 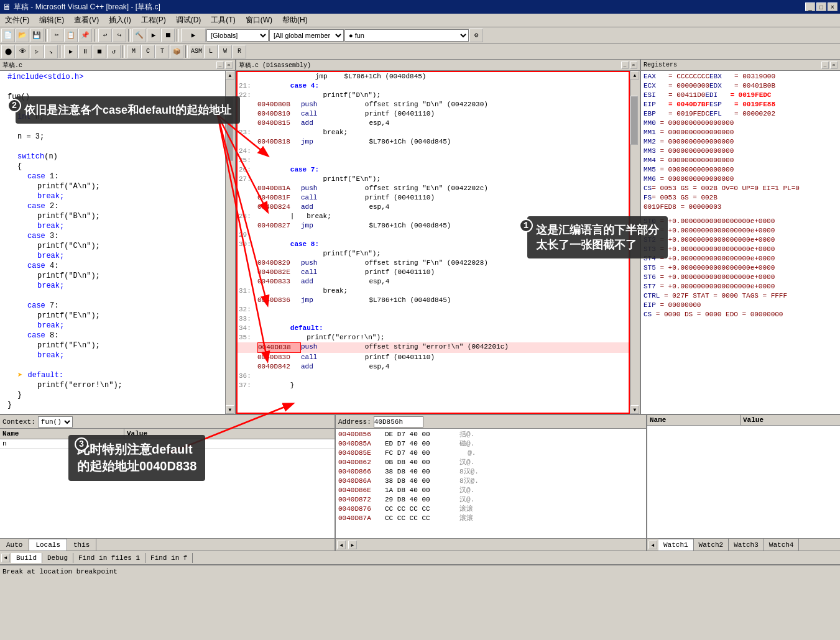 What do you see at coordinates (238, 35) in the screenshot?
I see `dropdown-globals: [Globals]` at bounding box center [238, 35].